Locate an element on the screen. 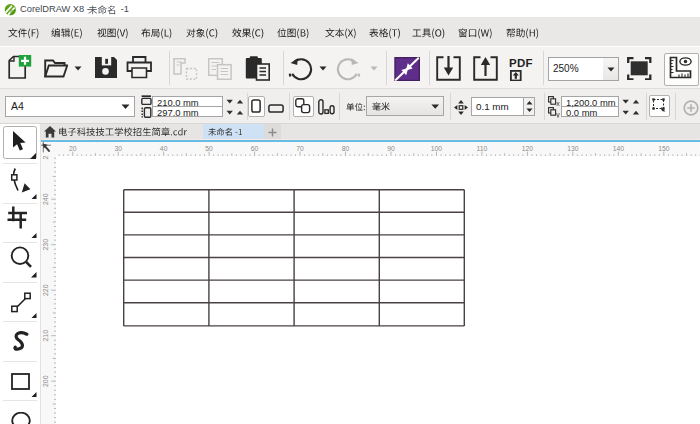  svg-text: 140 is located at coordinates (619, 148).